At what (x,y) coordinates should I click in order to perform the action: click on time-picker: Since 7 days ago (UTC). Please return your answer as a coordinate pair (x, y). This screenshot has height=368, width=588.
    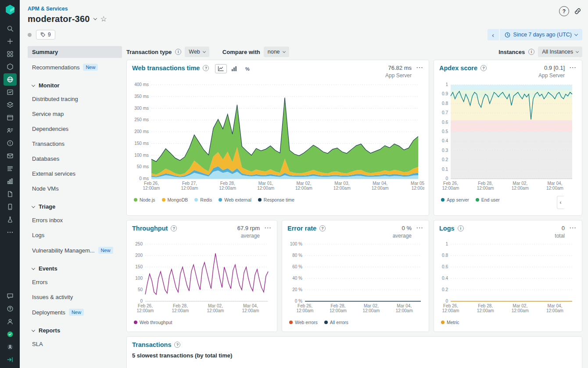
    Looking at the image, I should click on (541, 35).